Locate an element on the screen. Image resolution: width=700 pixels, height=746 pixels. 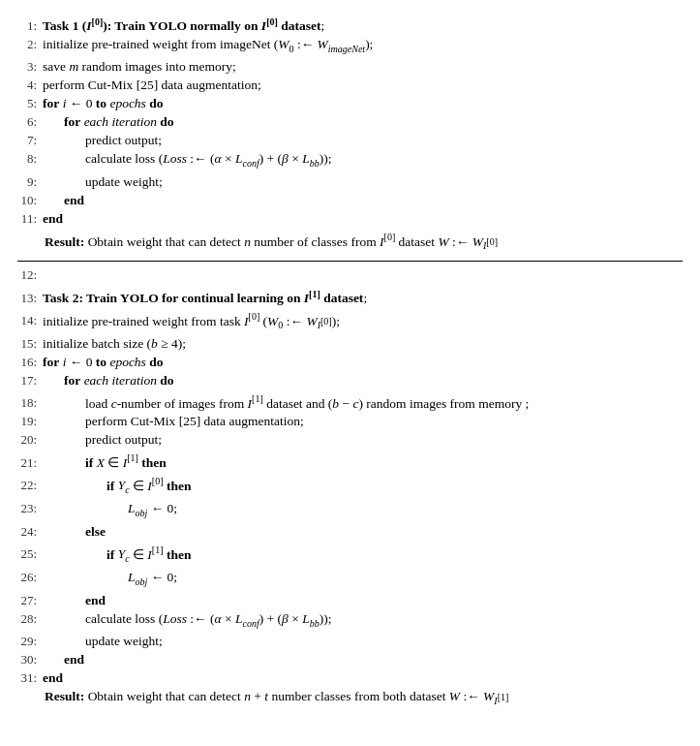
line-number: 22: is located at coordinates (30, 484).